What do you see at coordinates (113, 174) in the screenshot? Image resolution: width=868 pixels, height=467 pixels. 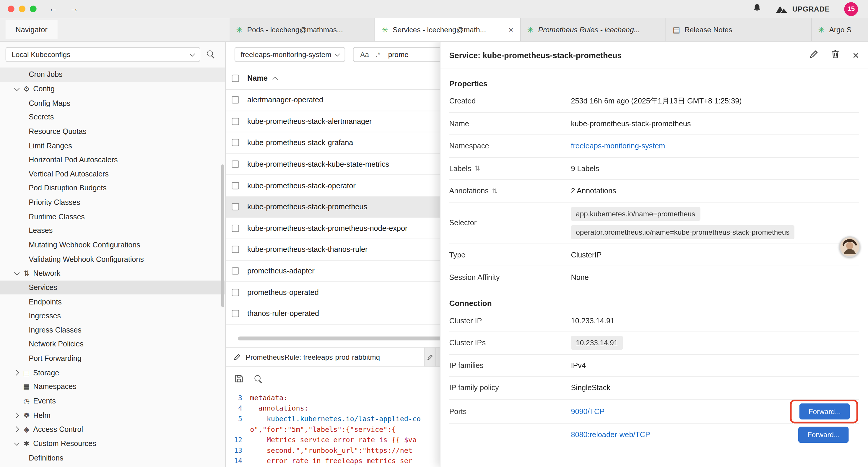 I see `sidebar-item: Vertical Pod Autoscalers` at bounding box center [113, 174].